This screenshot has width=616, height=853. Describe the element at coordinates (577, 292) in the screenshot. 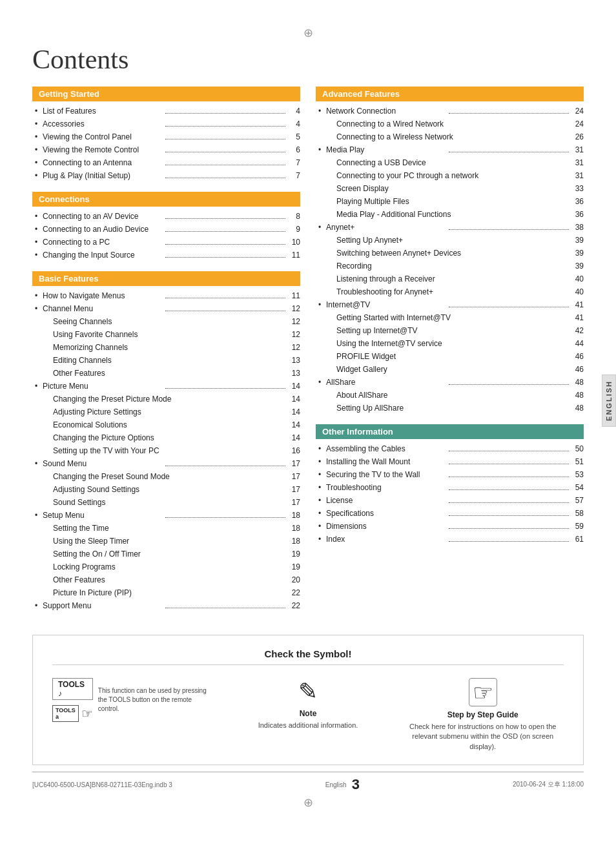

I see `toc-entry-page: 40` at that location.